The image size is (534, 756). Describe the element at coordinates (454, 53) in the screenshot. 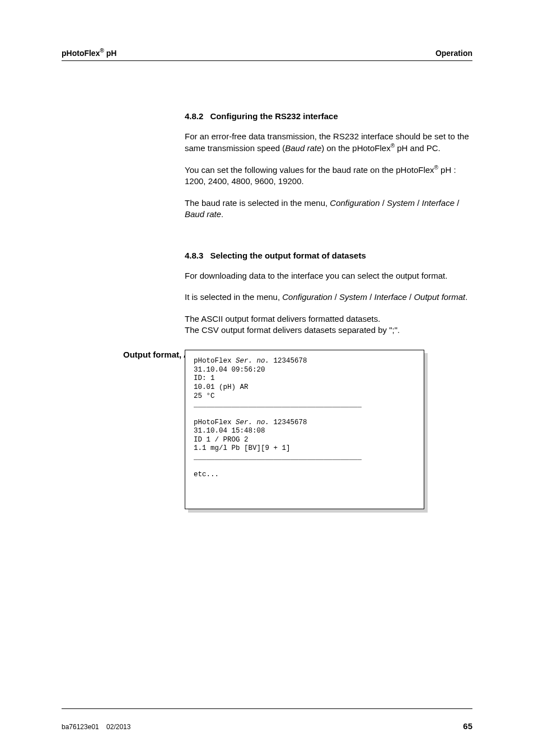

I see `header-section: Operation` at that location.